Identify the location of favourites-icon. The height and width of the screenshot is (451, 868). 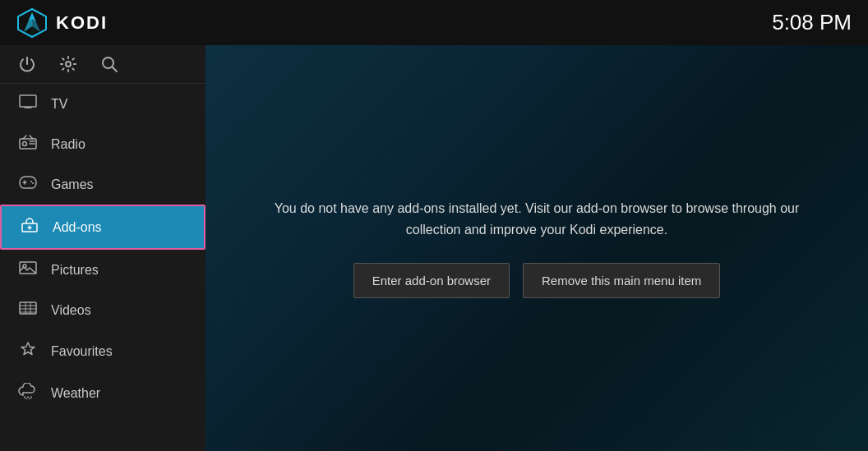
(28, 352).